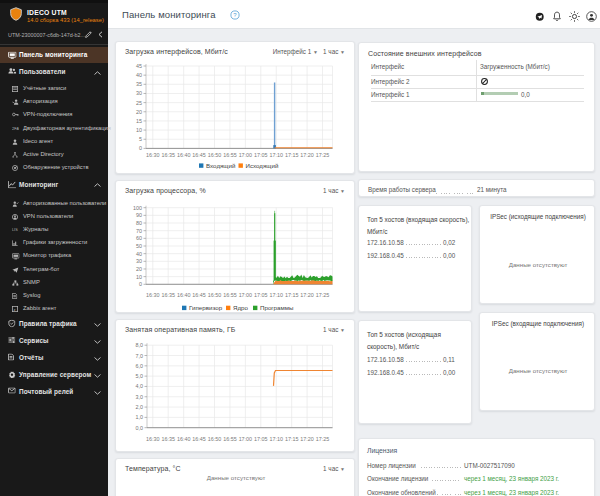 This screenshot has width=600, height=496. I want to click on svg-text: 35, so click(139, 84).